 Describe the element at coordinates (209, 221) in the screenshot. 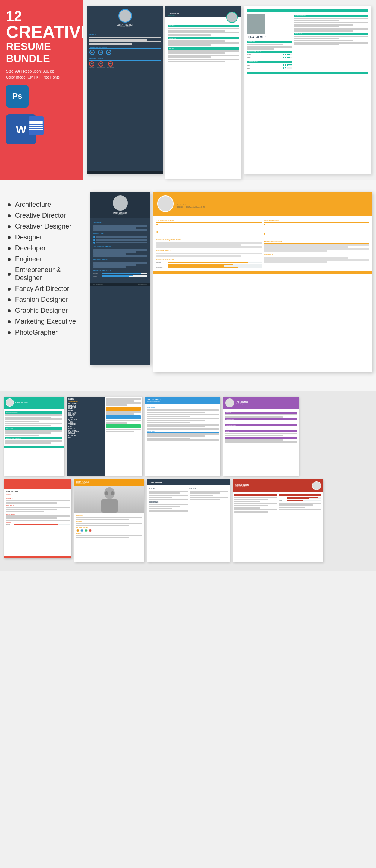

I see `rcm2-edu-label: ACADEMIC EDUCATION:` at that location.